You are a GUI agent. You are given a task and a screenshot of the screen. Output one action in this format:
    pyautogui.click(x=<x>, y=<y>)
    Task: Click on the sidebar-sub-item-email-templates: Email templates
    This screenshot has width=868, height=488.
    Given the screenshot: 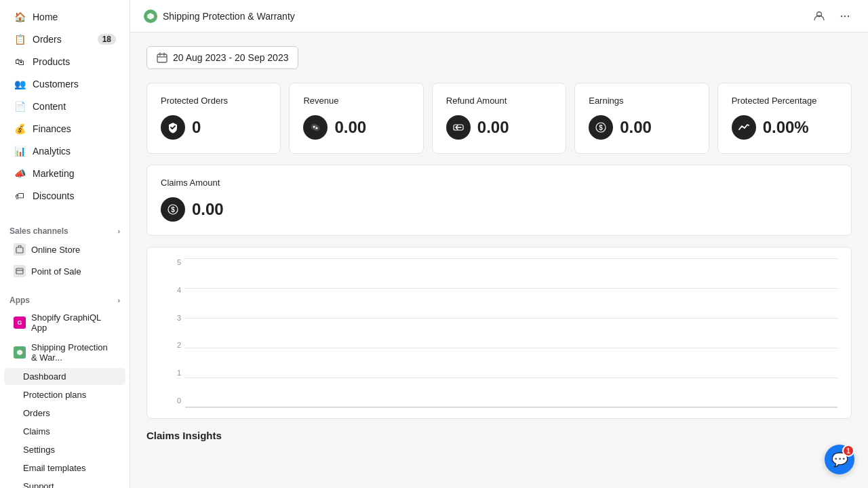 What is the action you would take?
    pyautogui.click(x=65, y=468)
    